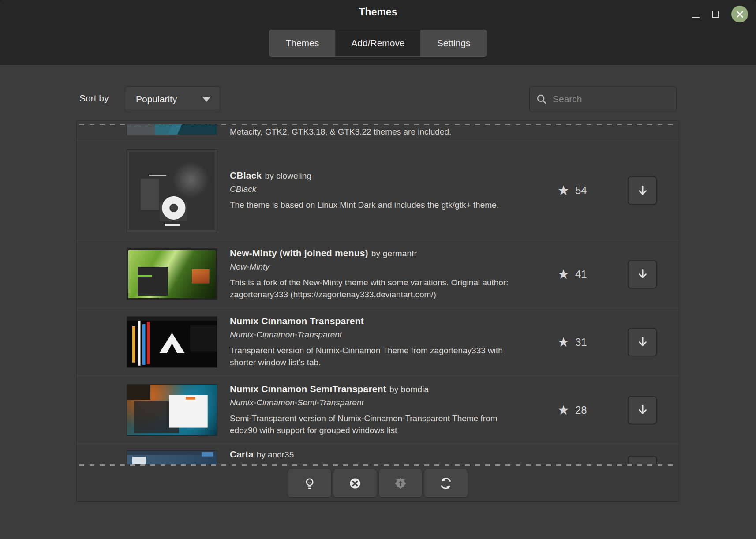  What do you see at coordinates (394, 253) in the screenshot?
I see `theme-author: by germanfr` at bounding box center [394, 253].